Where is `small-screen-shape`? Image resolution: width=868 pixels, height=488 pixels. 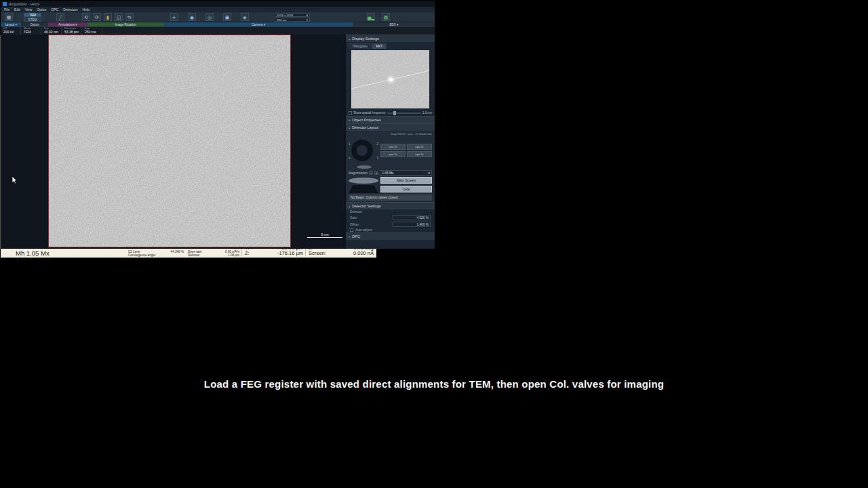 small-screen-shape is located at coordinates (364, 167).